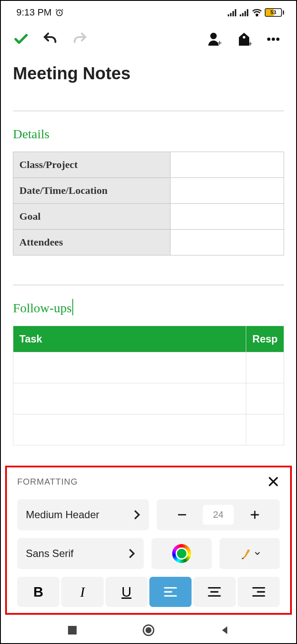 The width and height of the screenshot is (297, 644). What do you see at coordinates (148, 203) in the screenshot?
I see `details-table: Class/Project Date/Time/Location Goal At…` at bounding box center [148, 203].